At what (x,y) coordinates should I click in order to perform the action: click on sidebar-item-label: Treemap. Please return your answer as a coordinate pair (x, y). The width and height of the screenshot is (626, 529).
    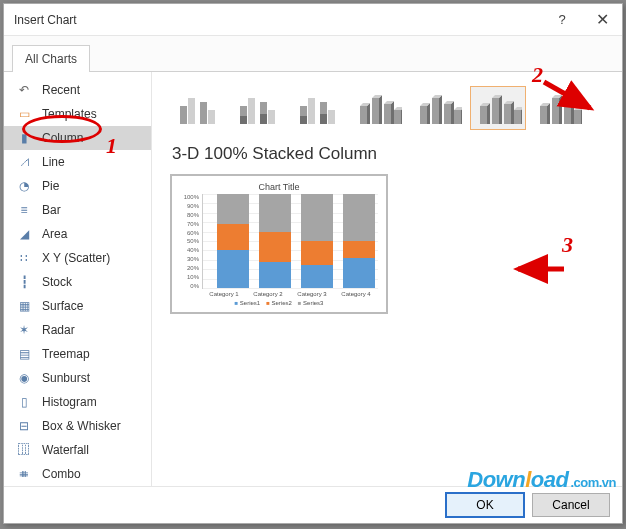
    Looking at the image, I should click on (66, 354).